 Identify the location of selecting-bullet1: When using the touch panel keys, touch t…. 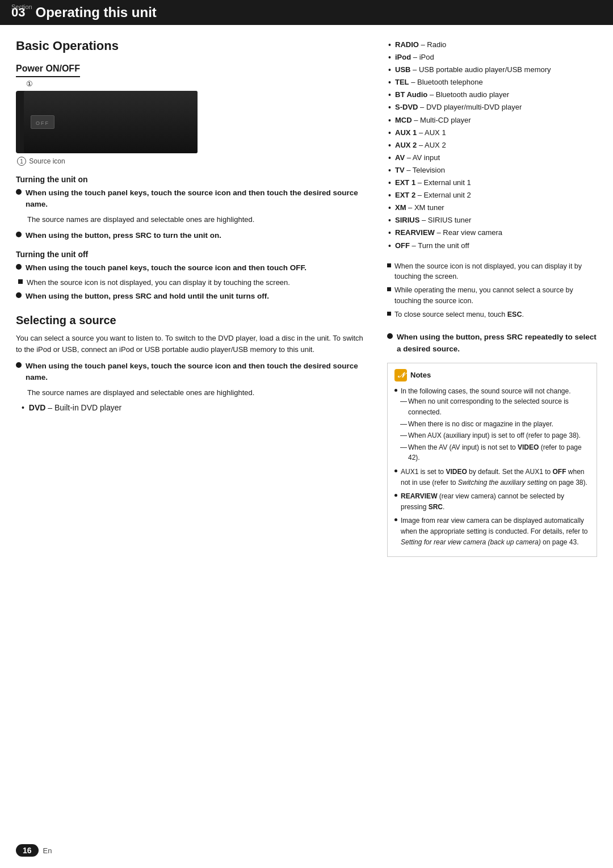
(193, 372).